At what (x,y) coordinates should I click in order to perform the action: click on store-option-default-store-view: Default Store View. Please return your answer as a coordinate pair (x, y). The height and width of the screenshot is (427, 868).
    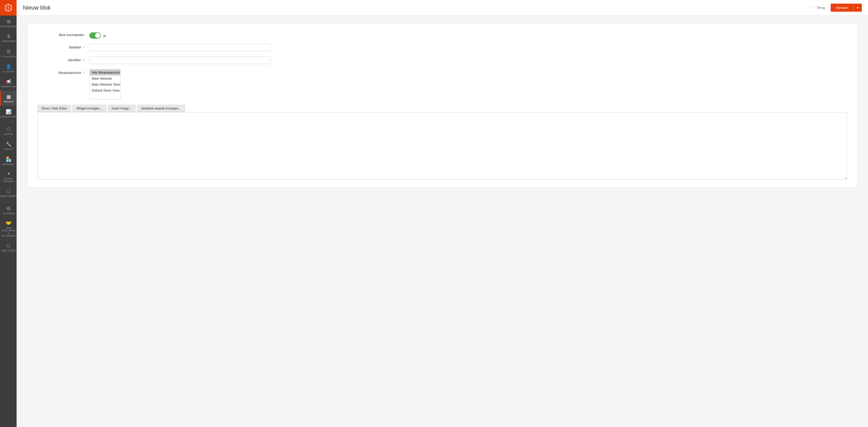
    Looking at the image, I should click on (105, 90).